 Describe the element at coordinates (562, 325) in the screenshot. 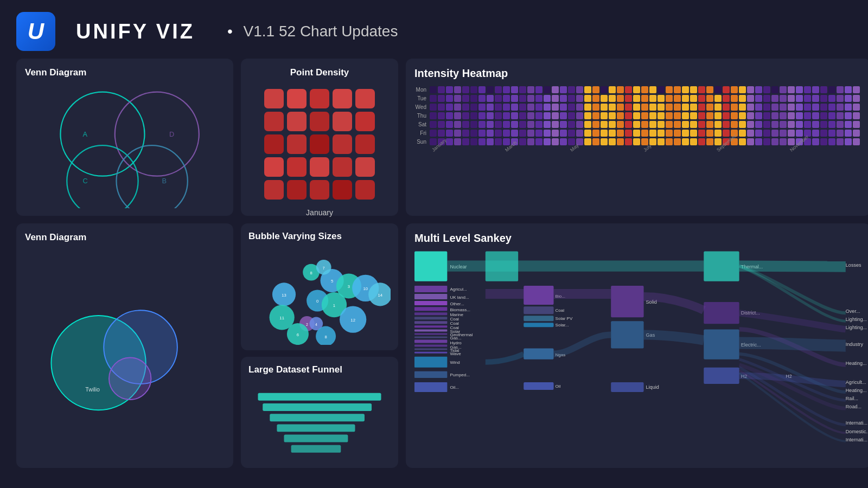

I see `svg-text: Solar...` at that location.